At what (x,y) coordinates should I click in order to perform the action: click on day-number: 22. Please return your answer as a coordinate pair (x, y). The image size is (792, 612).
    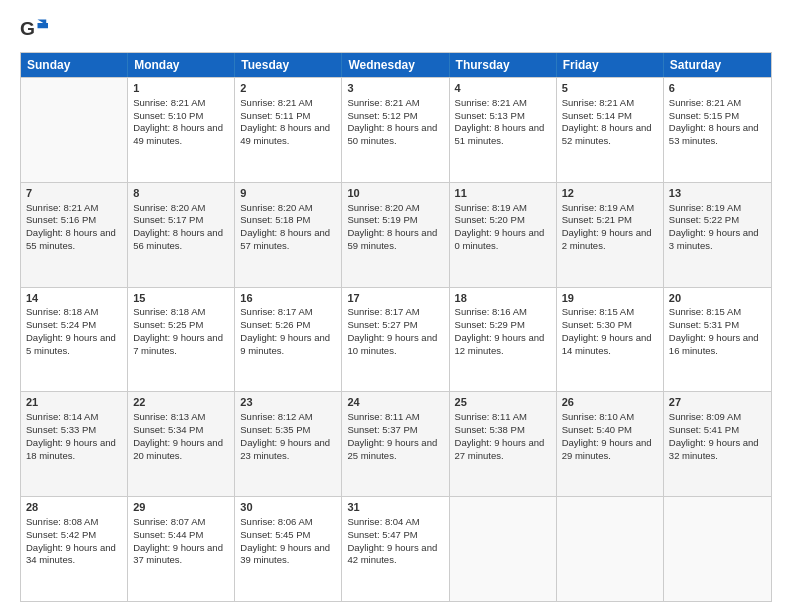
    Looking at the image, I should click on (181, 402).